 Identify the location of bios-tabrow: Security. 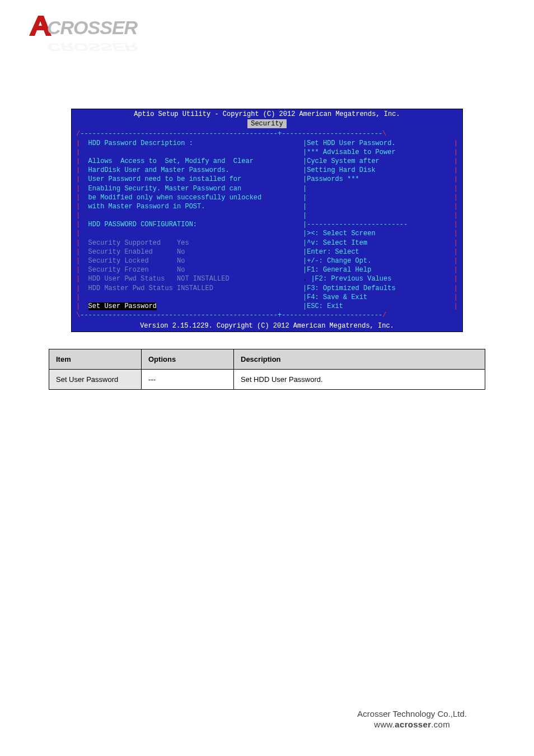
(267, 124).